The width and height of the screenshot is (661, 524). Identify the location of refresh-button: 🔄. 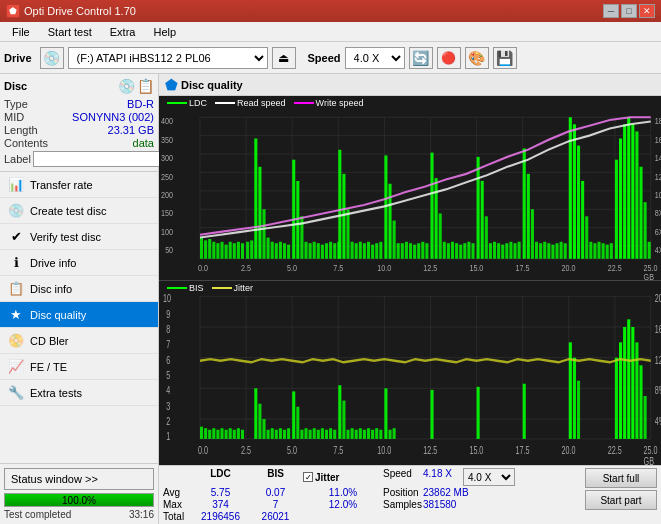
(421, 58).